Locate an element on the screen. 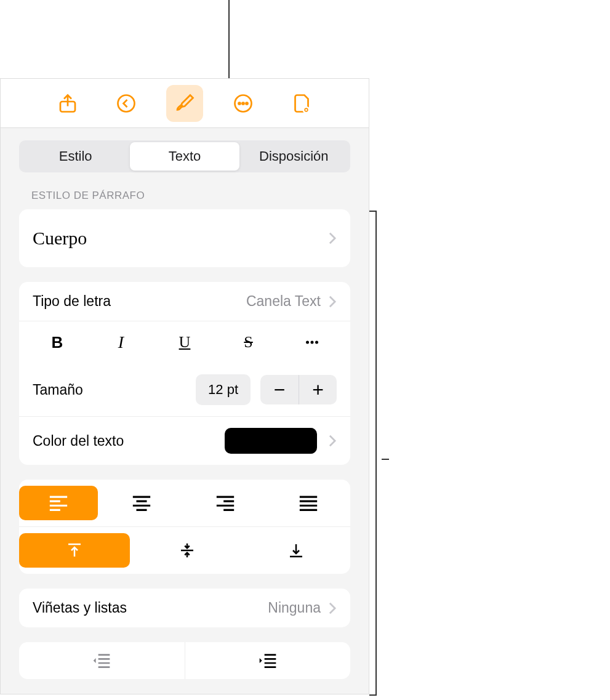 This screenshot has width=610, height=700. underline-button: U is located at coordinates (185, 342).